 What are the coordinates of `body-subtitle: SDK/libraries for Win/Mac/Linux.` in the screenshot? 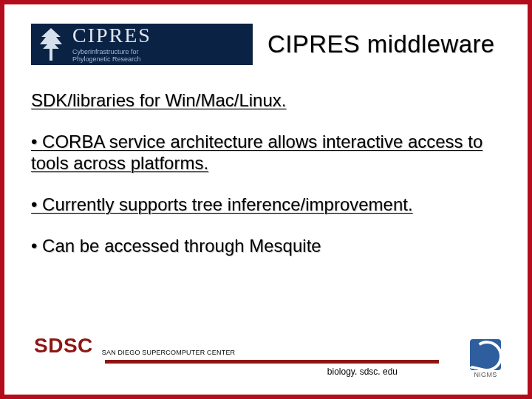 It's located at (266, 100).